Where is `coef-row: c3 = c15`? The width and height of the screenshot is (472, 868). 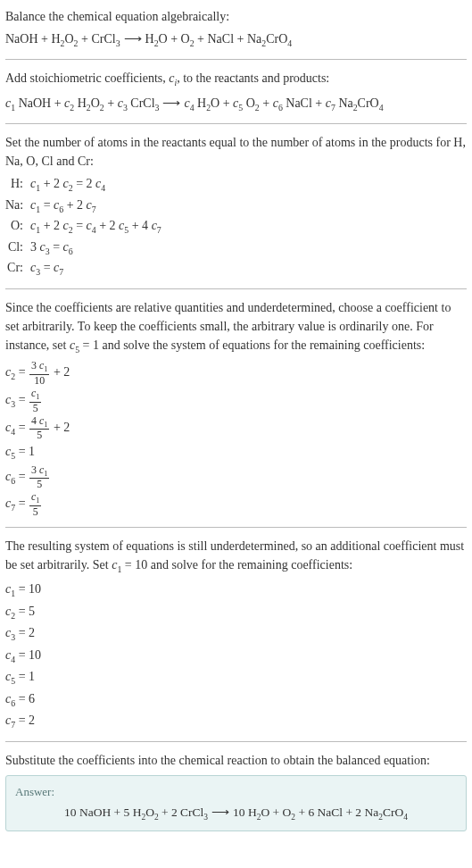
coef-row: c3 = c15 is located at coordinates (236, 401).